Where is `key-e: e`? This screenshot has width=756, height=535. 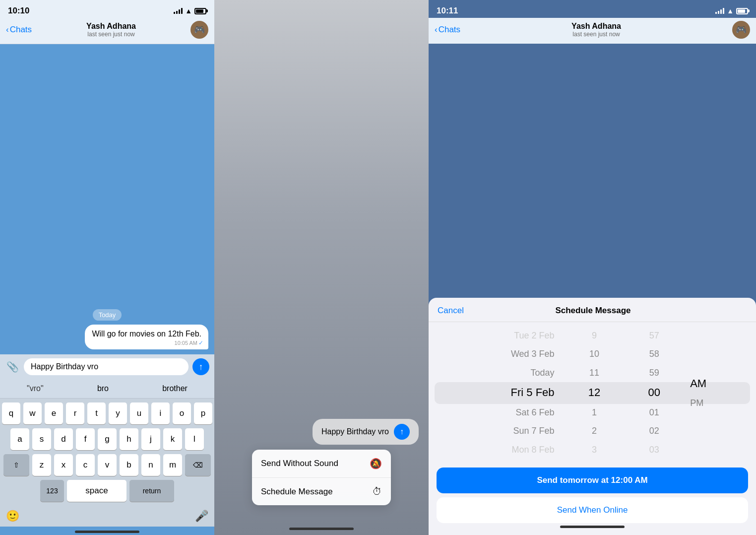 key-e: e is located at coordinates (54, 413).